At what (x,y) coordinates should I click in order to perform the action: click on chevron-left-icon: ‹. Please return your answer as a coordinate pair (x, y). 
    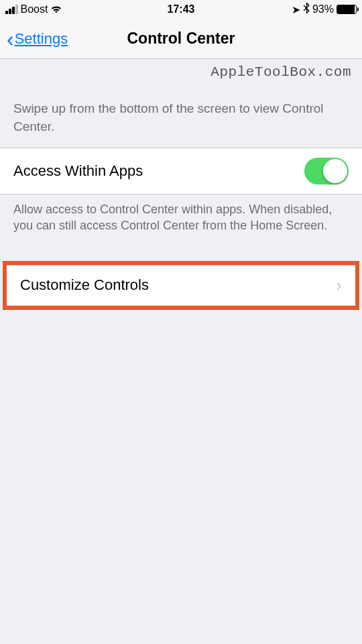
    Looking at the image, I should click on (11, 39).